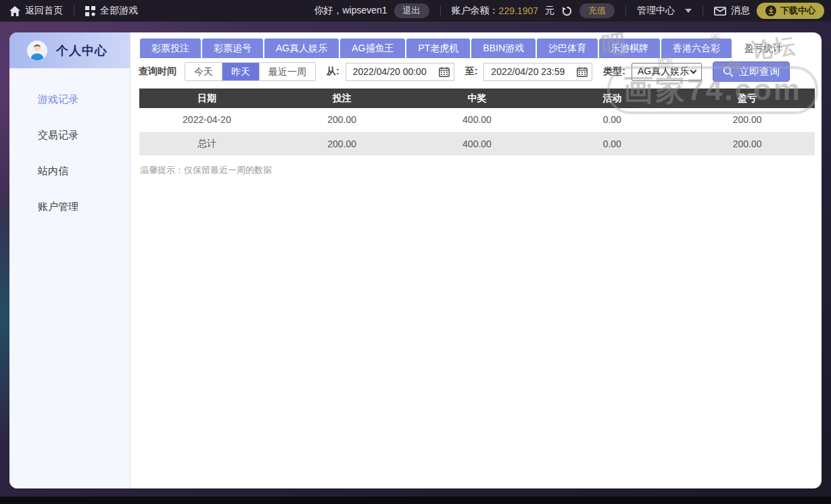 The image size is (831, 504). What do you see at coordinates (74, 11) in the screenshot?
I see `topbar-left: 返回首页 全部游戏` at bounding box center [74, 11].